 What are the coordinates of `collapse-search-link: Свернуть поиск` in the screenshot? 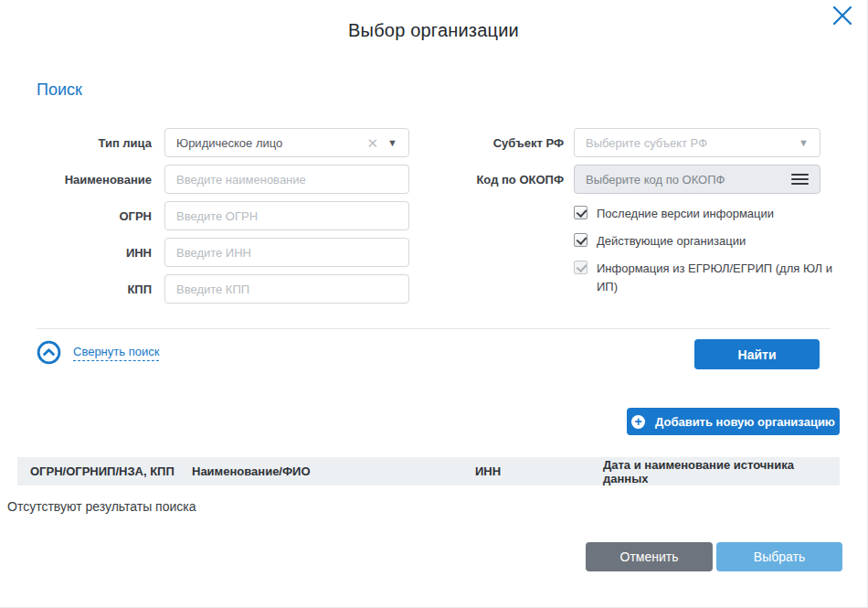 It's located at (116, 353).